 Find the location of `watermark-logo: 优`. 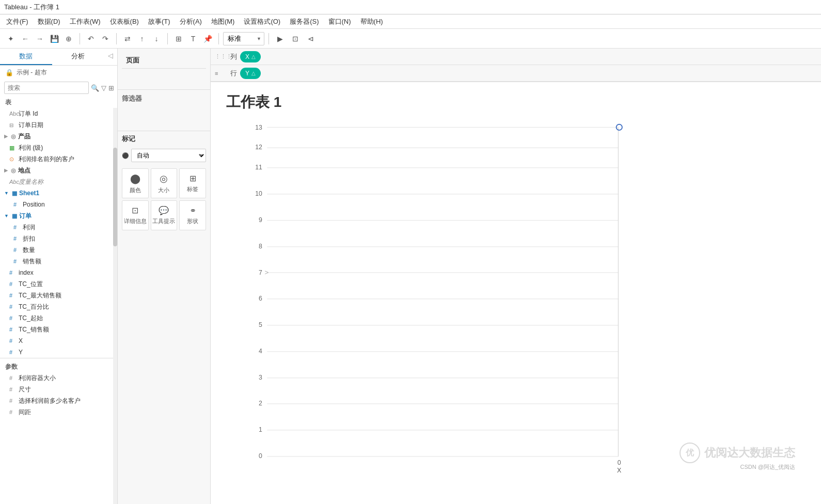

watermark-logo: 优 is located at coordinates (690, 453).